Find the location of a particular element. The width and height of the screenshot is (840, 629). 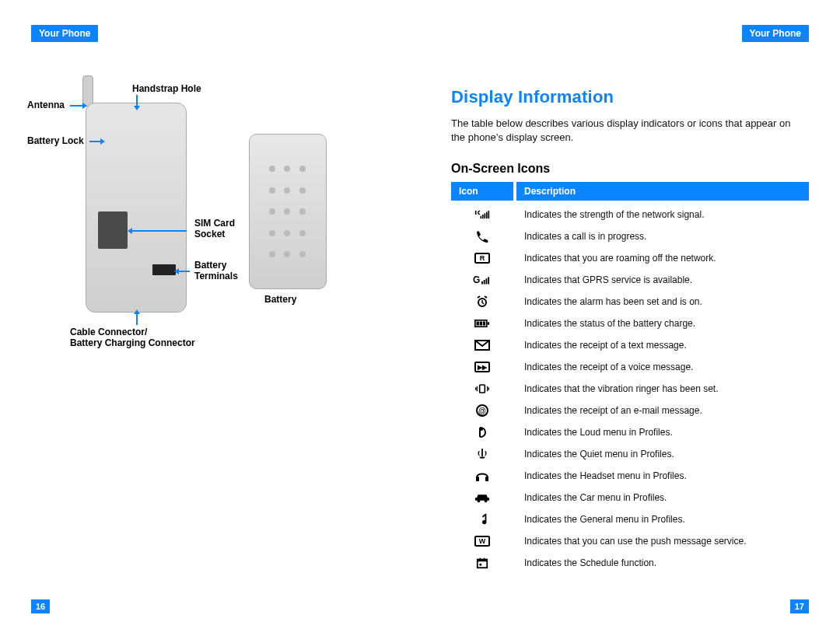

icon-table-row: Indicates the status of the battery char… is located at coordinates (630, 323).